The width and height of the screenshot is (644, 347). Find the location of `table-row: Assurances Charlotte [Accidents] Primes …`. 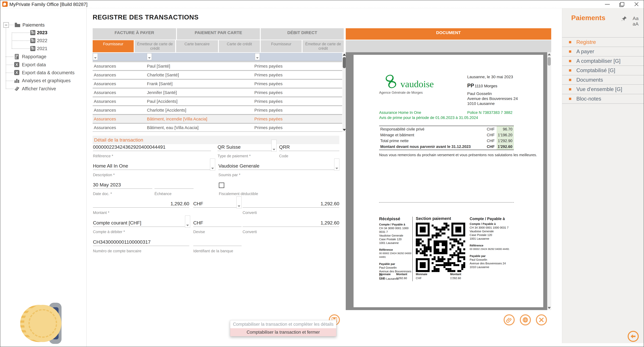

table-row: Assurances Charlotte [Accidents] Primes … is located at coordinates (218, 110).